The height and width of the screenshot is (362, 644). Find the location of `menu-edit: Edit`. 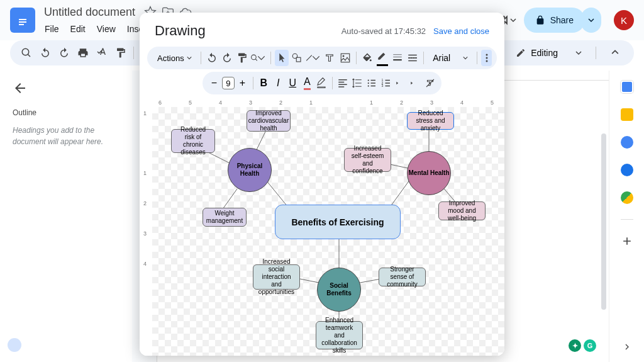

menu-edit: Edit is located at coordinates (78, 29).